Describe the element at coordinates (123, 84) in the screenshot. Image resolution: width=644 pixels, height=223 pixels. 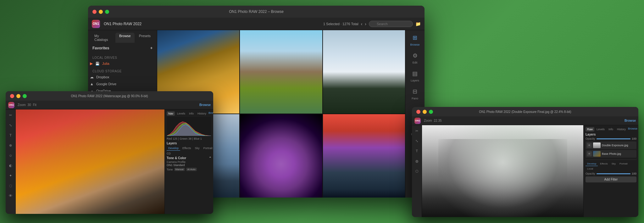
I see `sidebar-item-google-drive: ▲ Google Drive` at that location.